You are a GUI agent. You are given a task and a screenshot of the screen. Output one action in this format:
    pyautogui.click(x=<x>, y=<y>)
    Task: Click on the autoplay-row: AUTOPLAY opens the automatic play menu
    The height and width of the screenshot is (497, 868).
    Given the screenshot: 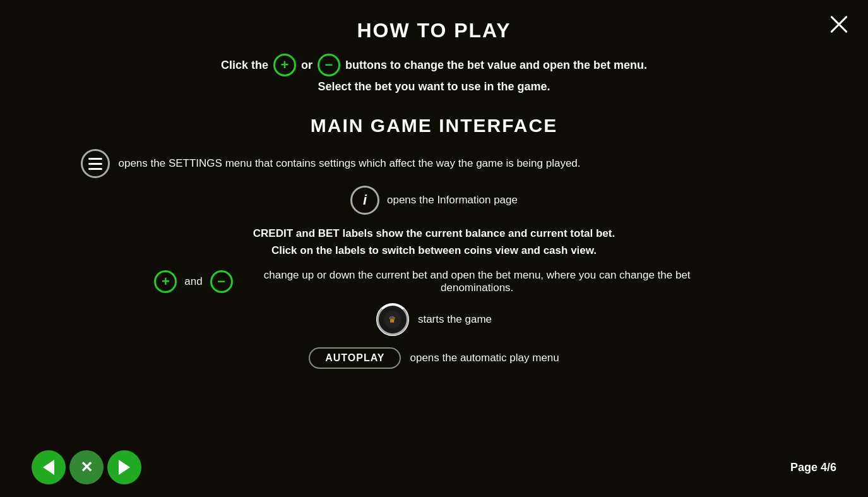 What is the action you would take?
    pyautogui.click(x=434, y=358)
    